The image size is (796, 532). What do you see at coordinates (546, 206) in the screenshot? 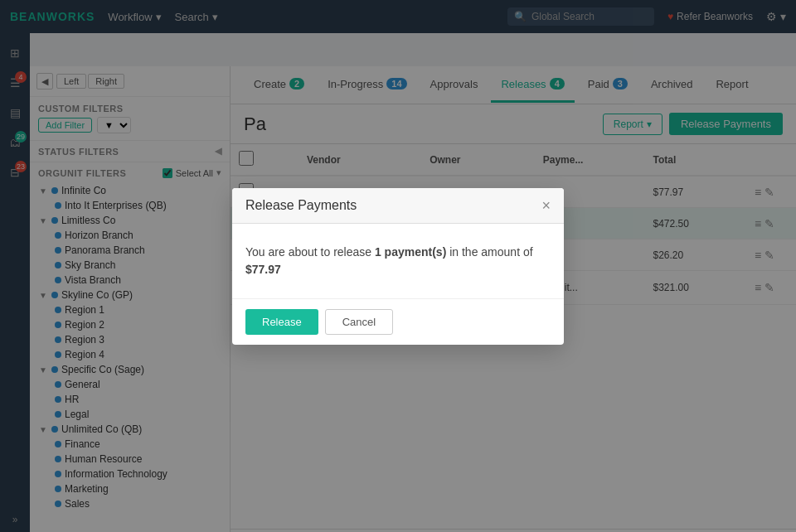
I see `modal-close-button: ×` at bounding box center [546, 206].